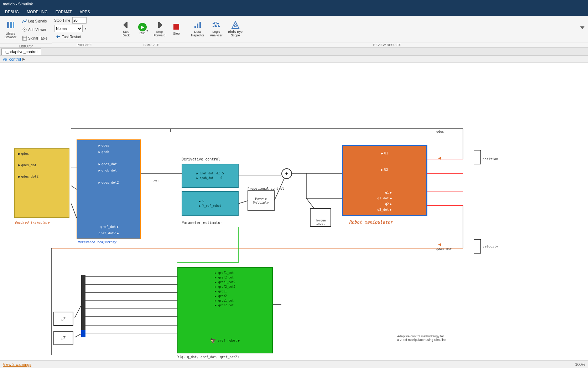 This screenshot has height=368, width=588. Describe the element at coordinates (160, 34) in the screenshot. I see `step-forward-label: StepForward` at that location.